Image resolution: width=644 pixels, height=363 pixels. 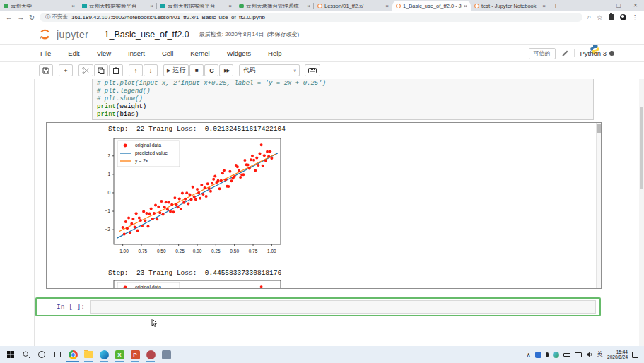 I want to click on taskbar-xshell: X, so click(x=119, y=355).